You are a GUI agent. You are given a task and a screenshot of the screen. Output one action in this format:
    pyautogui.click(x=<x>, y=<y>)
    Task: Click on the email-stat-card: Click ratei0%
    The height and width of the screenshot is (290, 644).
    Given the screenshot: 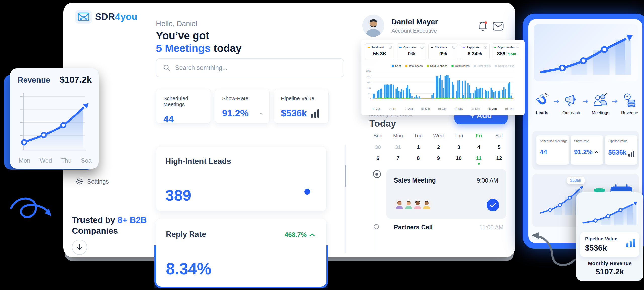 What is the action you would take?
    pyautogui.click(x=443, y=52)
    